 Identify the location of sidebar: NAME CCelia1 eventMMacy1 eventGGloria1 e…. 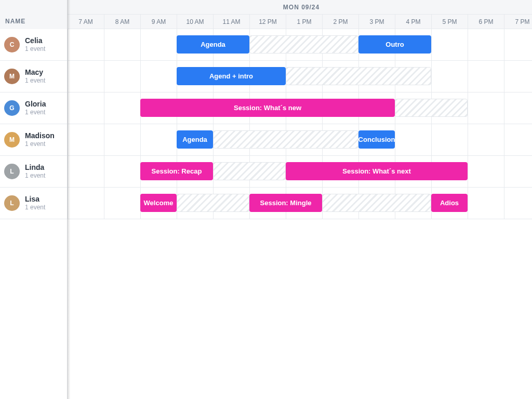
(34, 200).